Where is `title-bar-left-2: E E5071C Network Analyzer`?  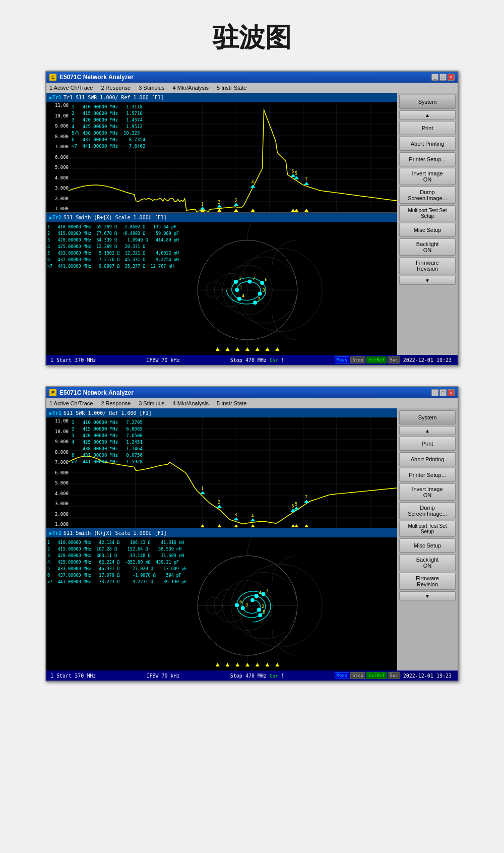
title-bar-left-2: E E5071C Network Analyzer is located at coordinates (92, 393).